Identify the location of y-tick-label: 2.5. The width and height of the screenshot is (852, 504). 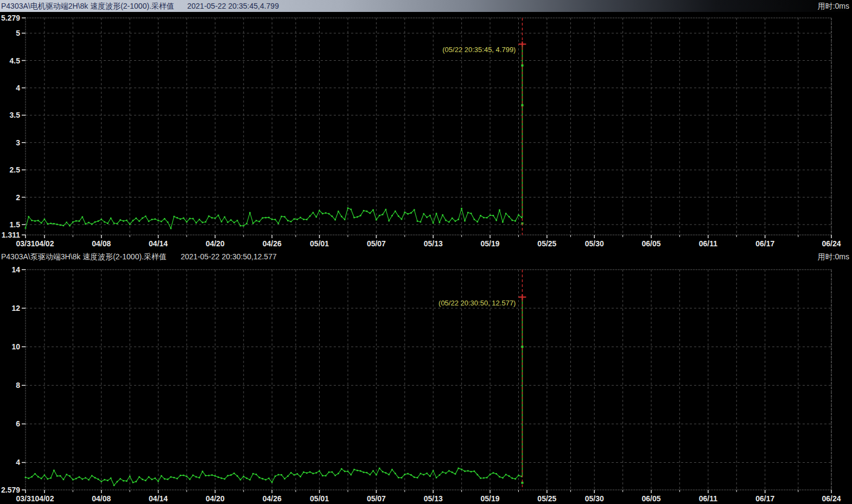
(15, 170).